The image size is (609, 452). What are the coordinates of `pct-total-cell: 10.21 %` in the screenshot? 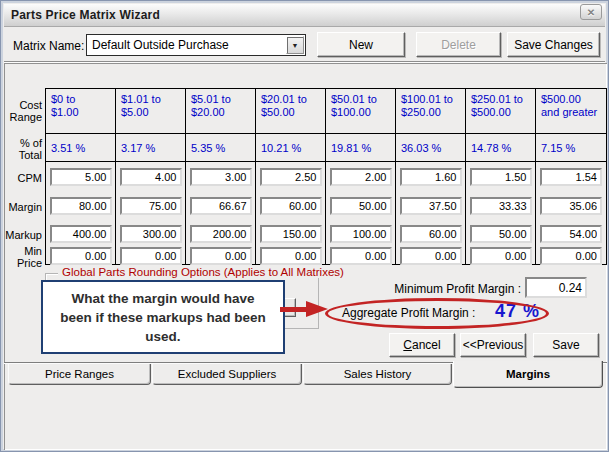 It's located at (291, 148).